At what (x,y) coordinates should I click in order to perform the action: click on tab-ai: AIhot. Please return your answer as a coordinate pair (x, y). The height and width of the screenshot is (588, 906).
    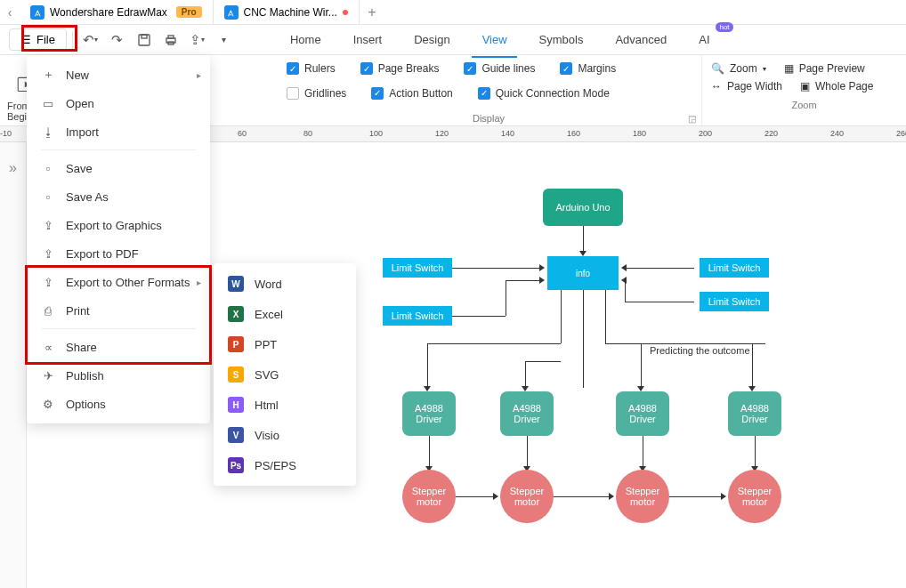
    Looking at the image, I should click on (704, 39).